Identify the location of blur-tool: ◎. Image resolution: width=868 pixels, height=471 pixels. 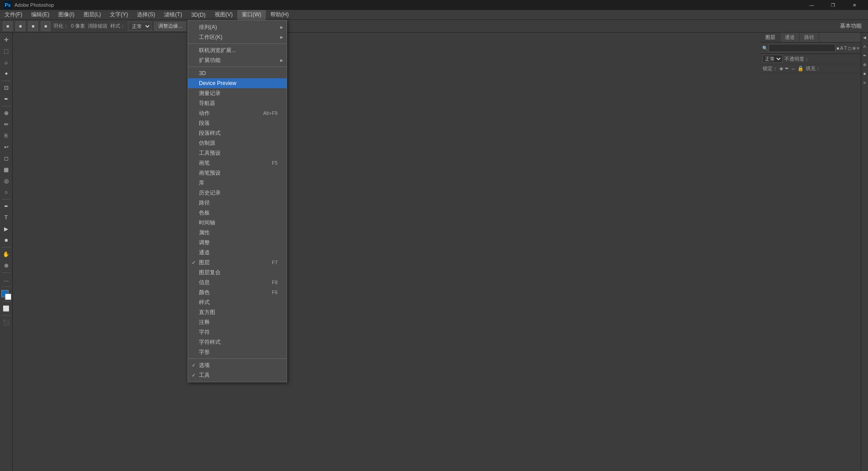
(6, 181).